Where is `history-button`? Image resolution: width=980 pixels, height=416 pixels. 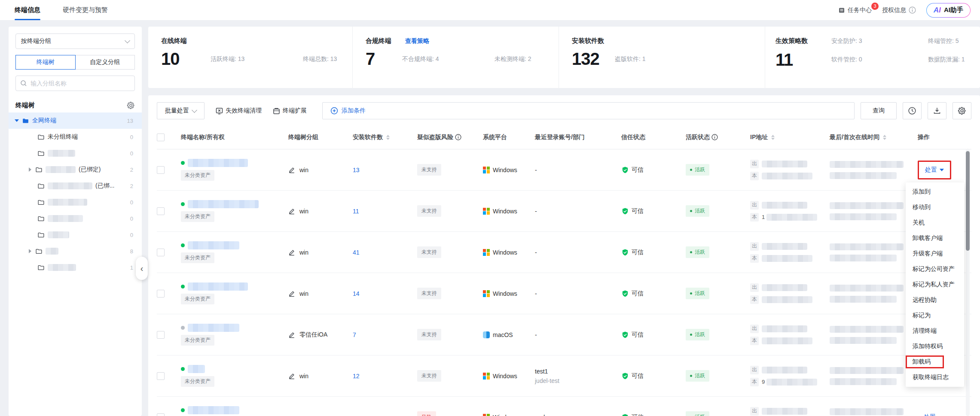 history-button is located at coordinates (912, 111).